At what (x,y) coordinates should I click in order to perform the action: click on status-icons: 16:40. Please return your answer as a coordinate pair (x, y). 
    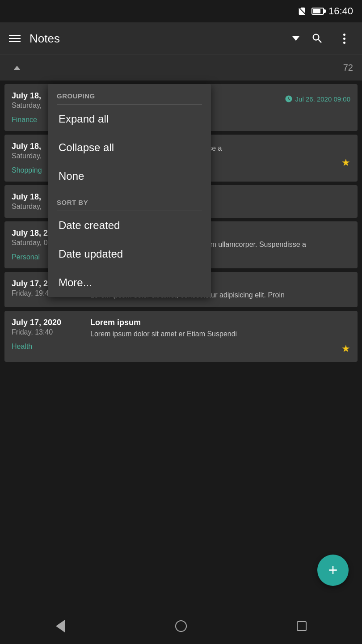
    Looking at the image, I should click on (325, 11).